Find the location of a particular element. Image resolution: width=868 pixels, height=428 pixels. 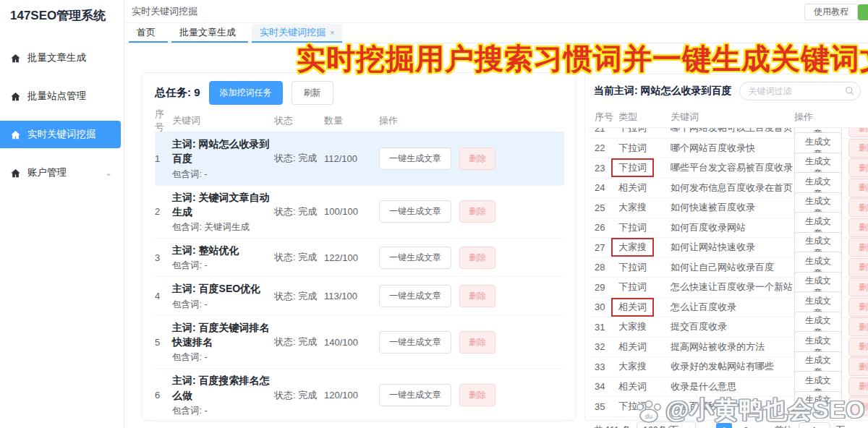

keyword-type-value: 相关词 is located at coordinates (632, 386).